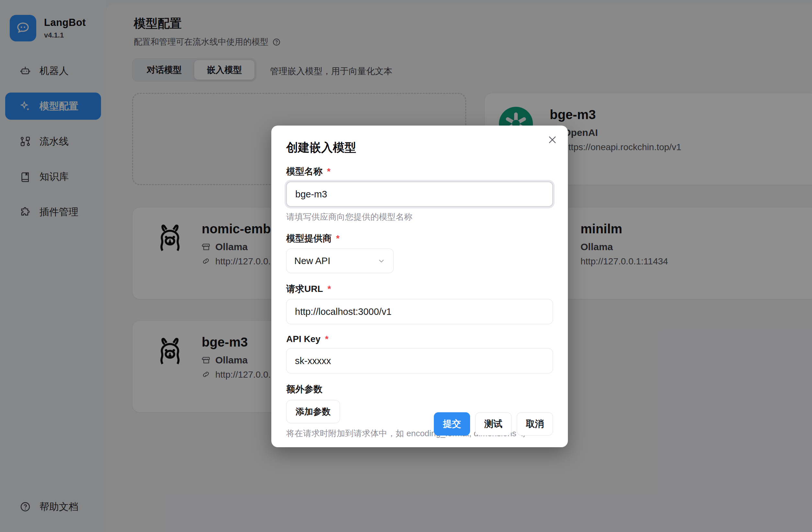 The height and width of the screenshot is (532, 812). Describe the element at coordinates (420, 148) in the screenshot. I see `dialog-title: 创建嵌入模型` at that location.